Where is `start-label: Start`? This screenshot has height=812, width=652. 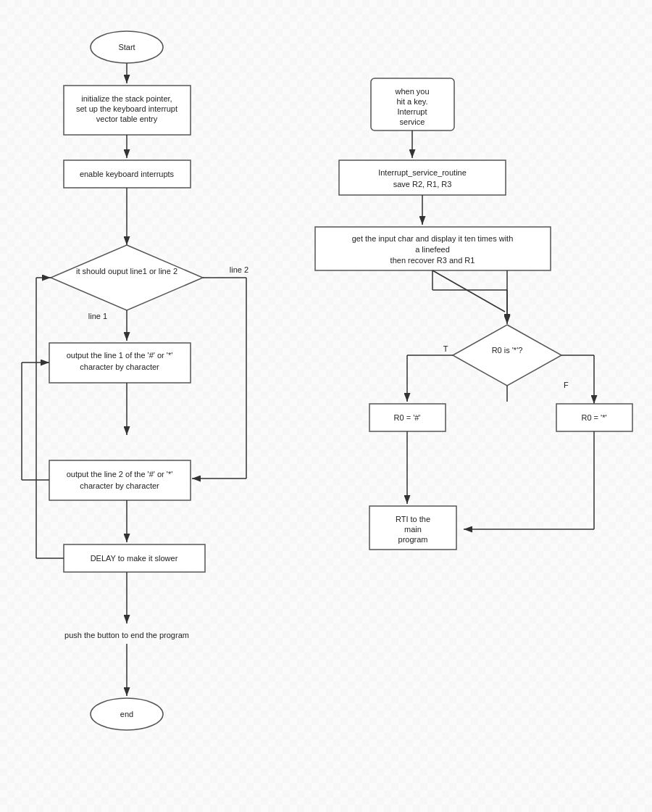 start-label: Start is located at coordinates (126, 47).